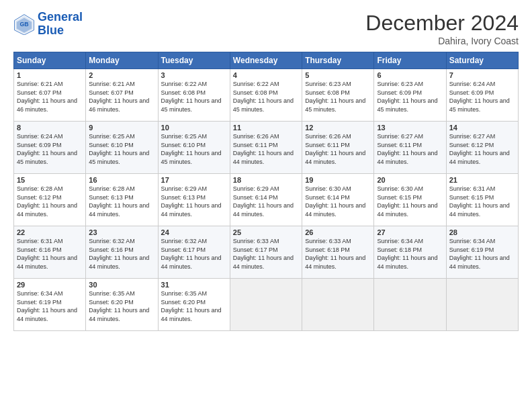  What do you see at coordinates (50, 232) in the screenshot?
I see `day-number: 22` at bounding box center [50, 232].